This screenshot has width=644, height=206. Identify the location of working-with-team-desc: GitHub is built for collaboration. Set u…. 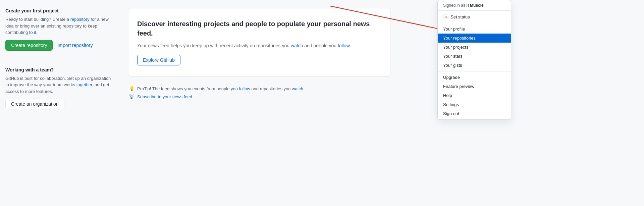
(60, 85).